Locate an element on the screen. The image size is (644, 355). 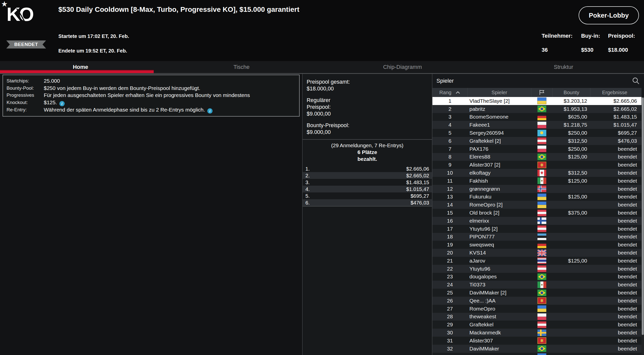
column-header-ergebnisse: Ergebnisse is located at coordinates (615, 92).